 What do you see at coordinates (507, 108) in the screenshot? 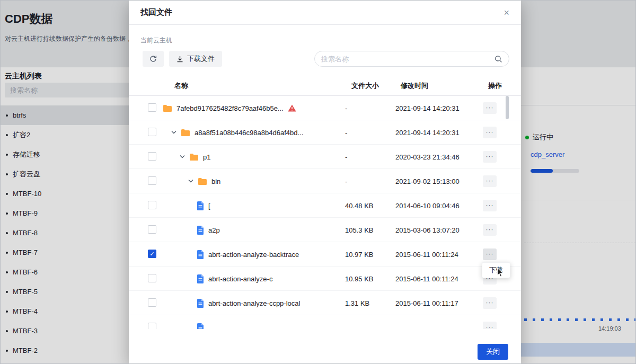
I see `scrollbar-thumb` at bounding box center [507, 108].